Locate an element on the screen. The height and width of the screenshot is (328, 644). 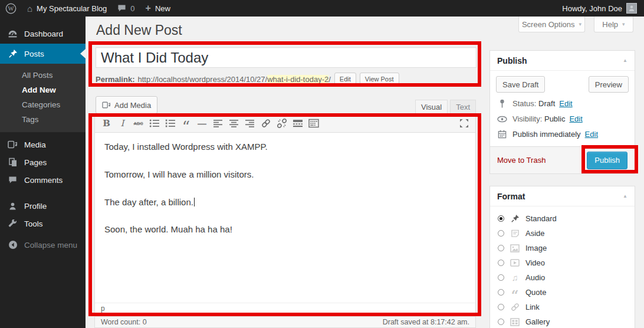
submenu-all-posts: All Posts is located at coordinates (42, 76).